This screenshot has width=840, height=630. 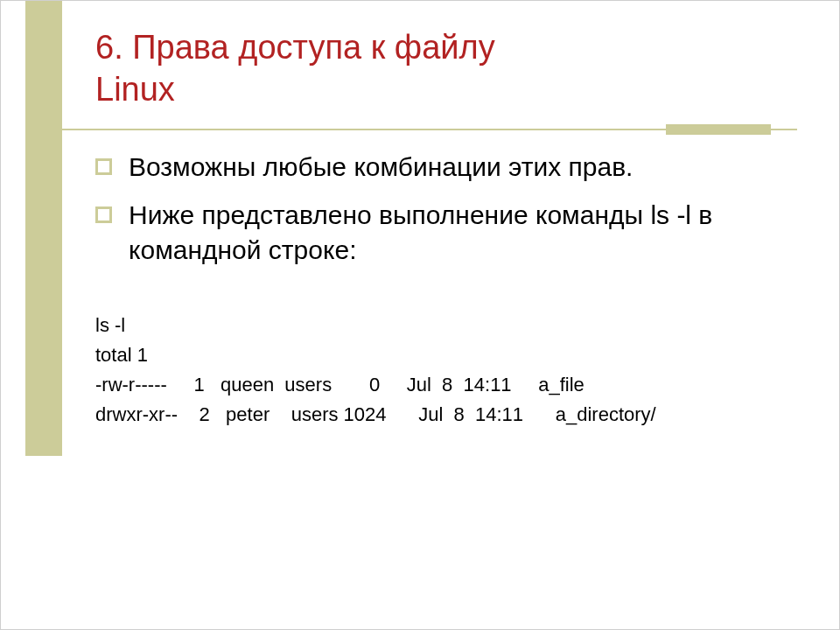 I want to click on listing-line: drwxr-xr-- 2 peter users 1024 Jul 8 14:1…, so click(x=376, y=415).